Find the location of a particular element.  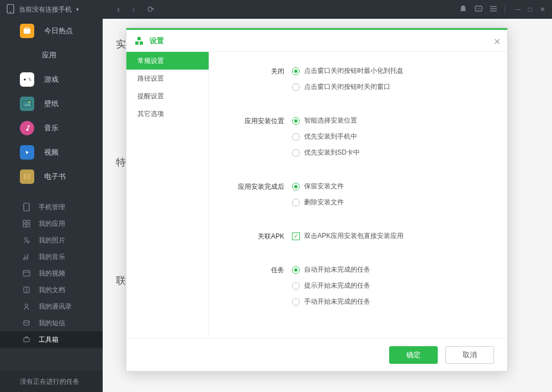

sidebar-sub-item: 我的照片 is located at coordinates (51, 240).